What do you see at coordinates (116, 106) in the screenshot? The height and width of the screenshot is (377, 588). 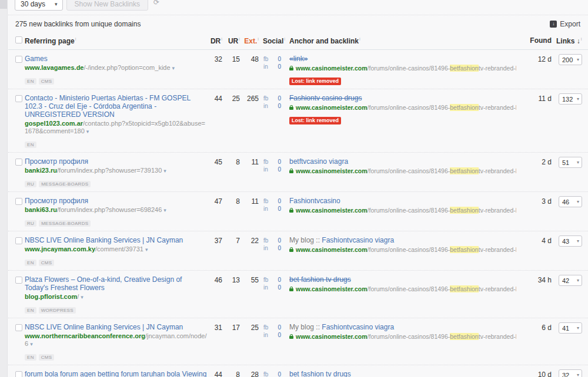 I see `referring-page-title: Contacto - Ministerio Puertas Abiertas -…` at bounding box center [116, 106].